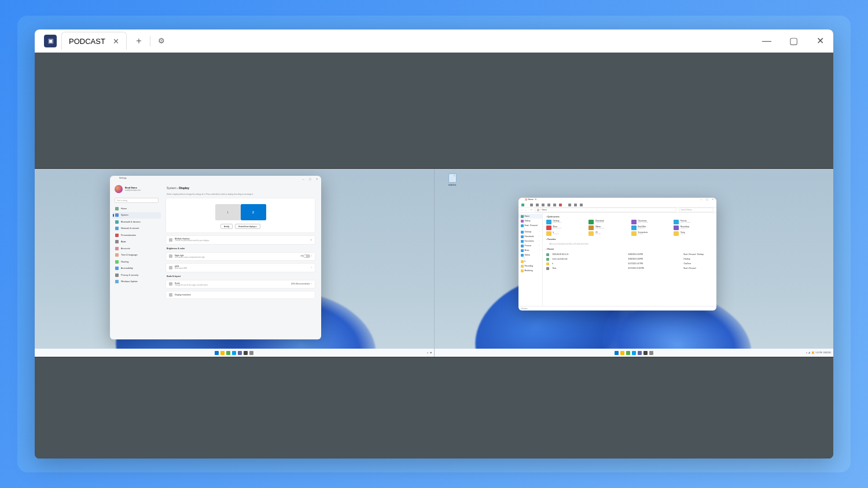 This screenshot has height=488, width=868. I want to click on explorer-search: Search Home, so click(696, 210).